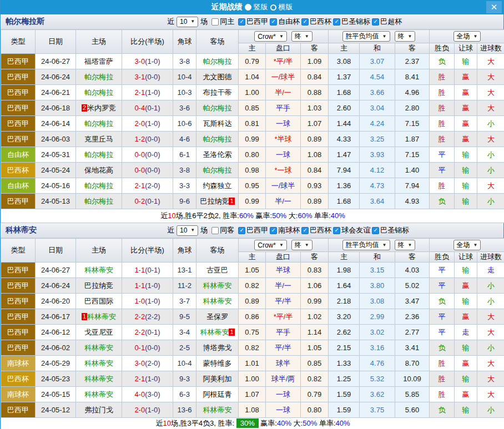 The height and width of the screenshot is (429, 504). I want to click on fulltime-score: 3-0, so click(140, 363).